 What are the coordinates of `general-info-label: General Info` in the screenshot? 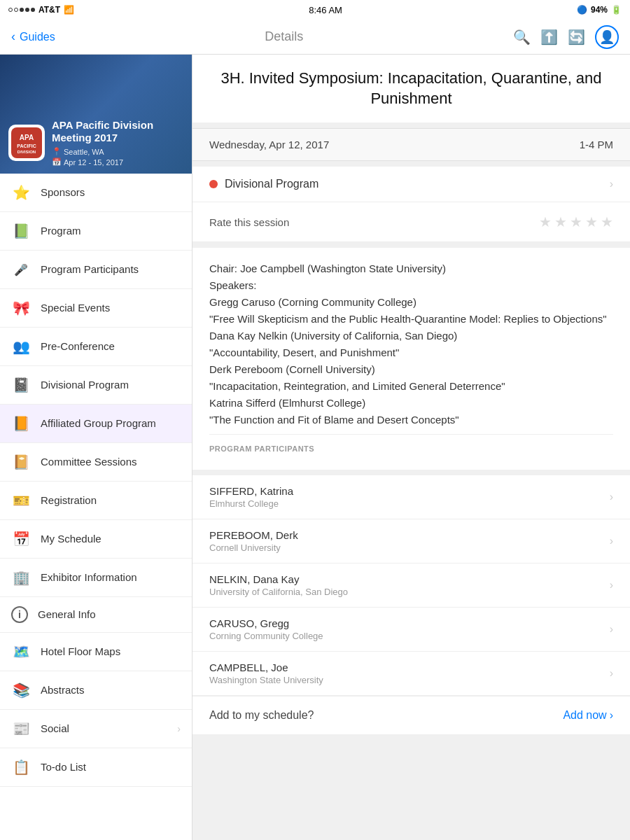 It's located at (67, 615).